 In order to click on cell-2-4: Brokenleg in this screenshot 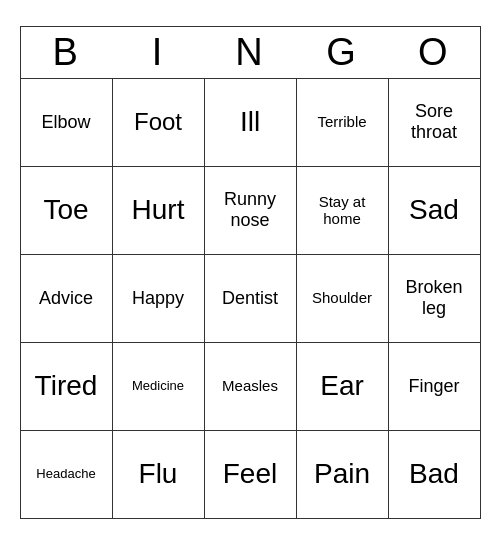, I will do `click(434, 298)`.